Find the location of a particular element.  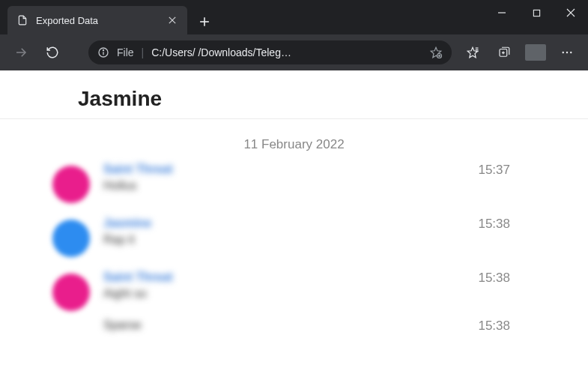

new-tab-button is located at coordinates (204, 22).